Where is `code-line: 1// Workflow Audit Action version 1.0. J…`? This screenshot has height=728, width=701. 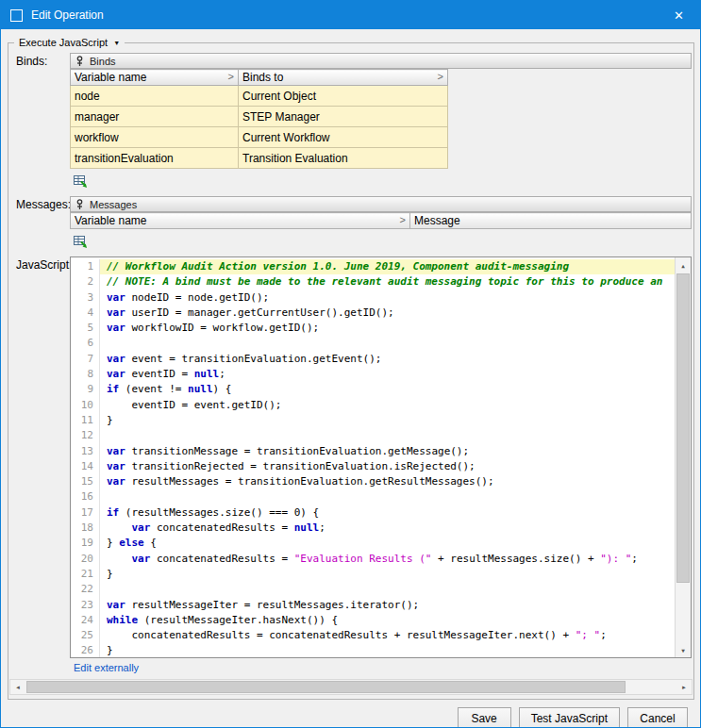 code-line: 1// Workflow Audit Action version 1.0. J… is located at coordinates (373, 267).